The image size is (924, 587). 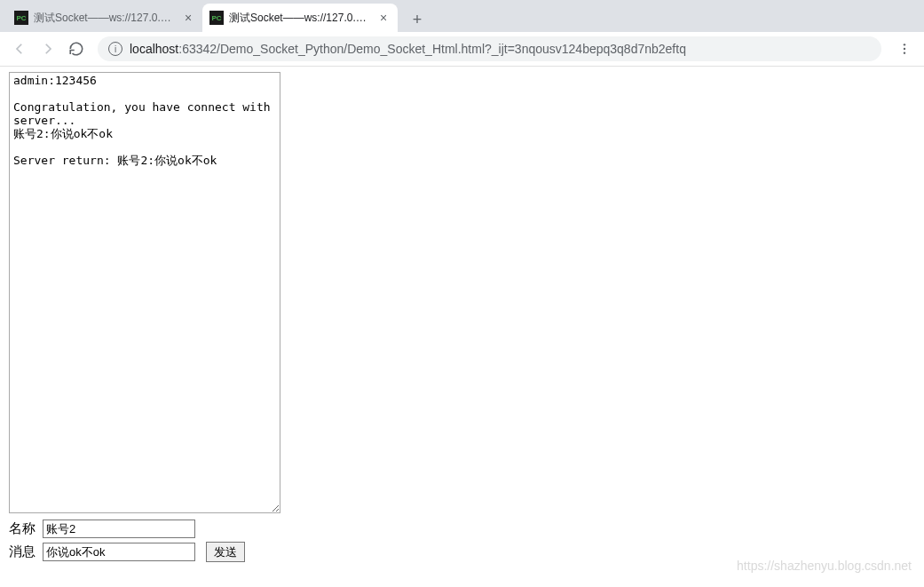 I want to click on new-tab-button: +, so click(x=417, y=20).